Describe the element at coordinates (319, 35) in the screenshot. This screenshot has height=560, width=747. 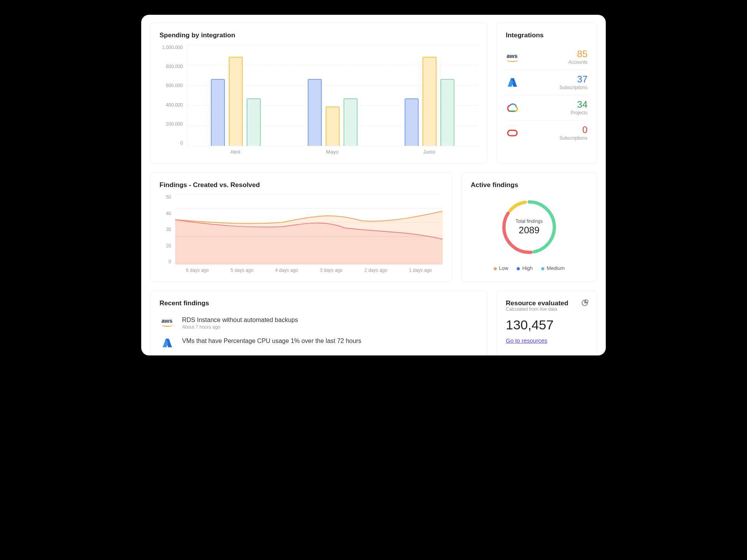
I see `spending-title: Spending by integration` at that location.